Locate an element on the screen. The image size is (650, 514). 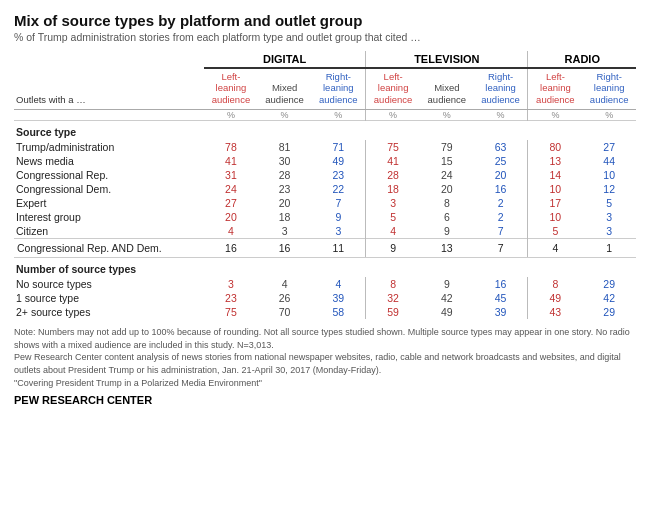
pct-r-l: % is located at coordinates (555, 116).